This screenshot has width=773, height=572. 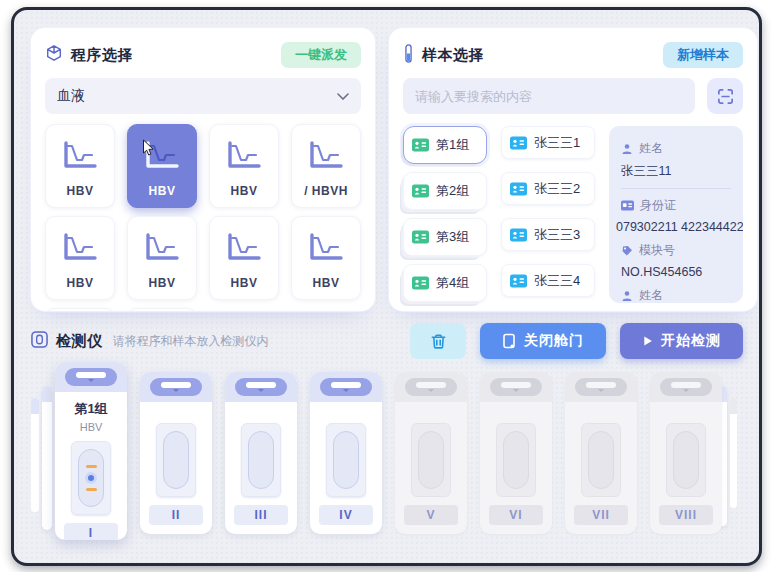 I want to click on group-label: 第1组, so click(x=452, y=145).